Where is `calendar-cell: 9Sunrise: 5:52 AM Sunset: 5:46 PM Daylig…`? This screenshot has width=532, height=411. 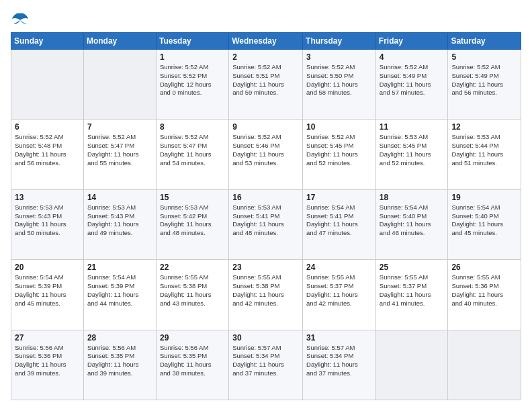
calendar-cell: 9Sunrise: 5:52 AM Sunset: 5:46 PM Daylig… is located at coordinates (266, 154).